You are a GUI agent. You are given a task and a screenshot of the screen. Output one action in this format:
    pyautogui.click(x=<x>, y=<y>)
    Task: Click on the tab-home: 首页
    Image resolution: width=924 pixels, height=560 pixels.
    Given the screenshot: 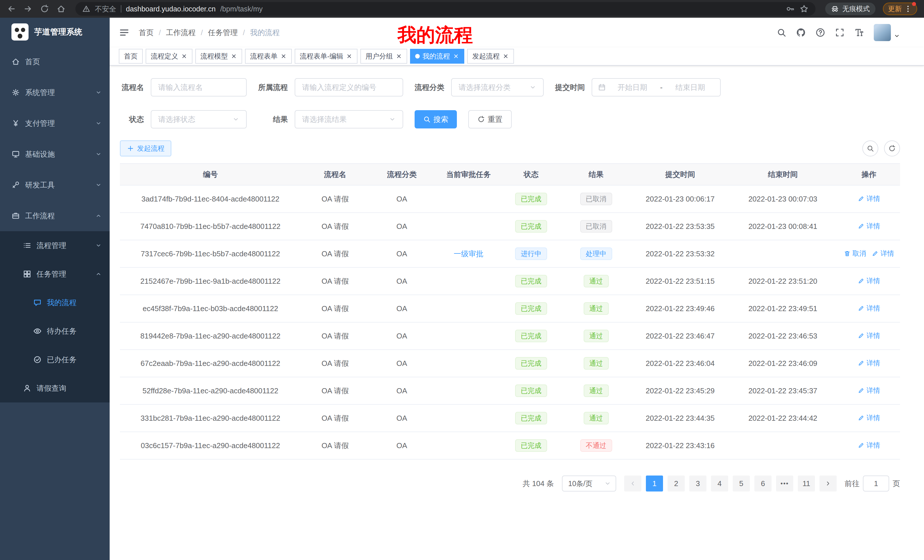 What is the action you would take?
    pyautogui.click(x=131, y=56)
    